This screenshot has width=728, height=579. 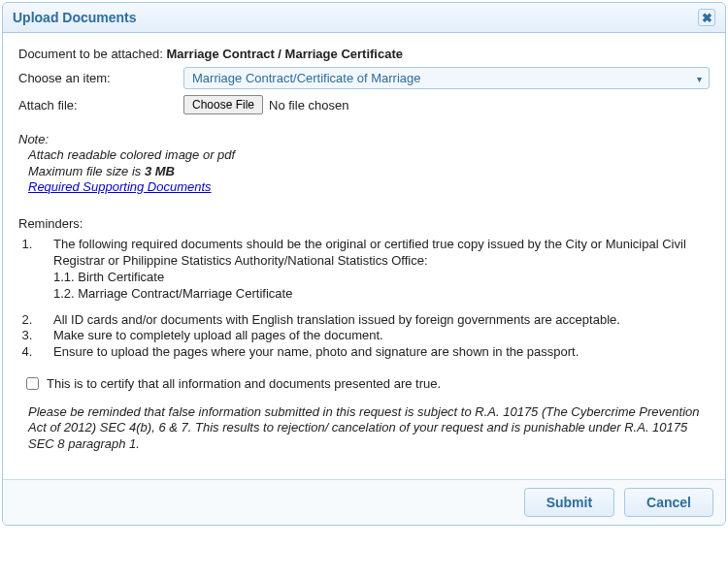 What do you see at coordinates (364, 105) in the screenshot?
I see `attach-file-row: Attach file: Choose File No file chosen` at bounding box center [364, 105].